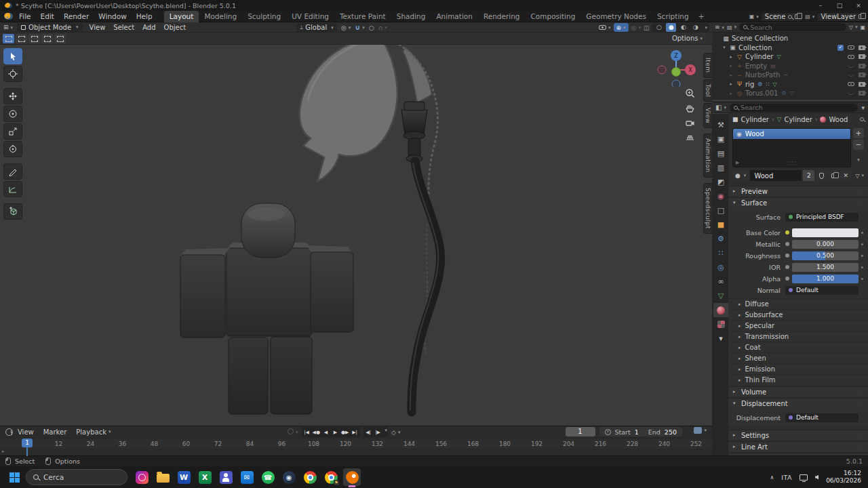 The width and height of the screenshot is (868, 488). I want to click on new-scene-icon, so click(797, 16).